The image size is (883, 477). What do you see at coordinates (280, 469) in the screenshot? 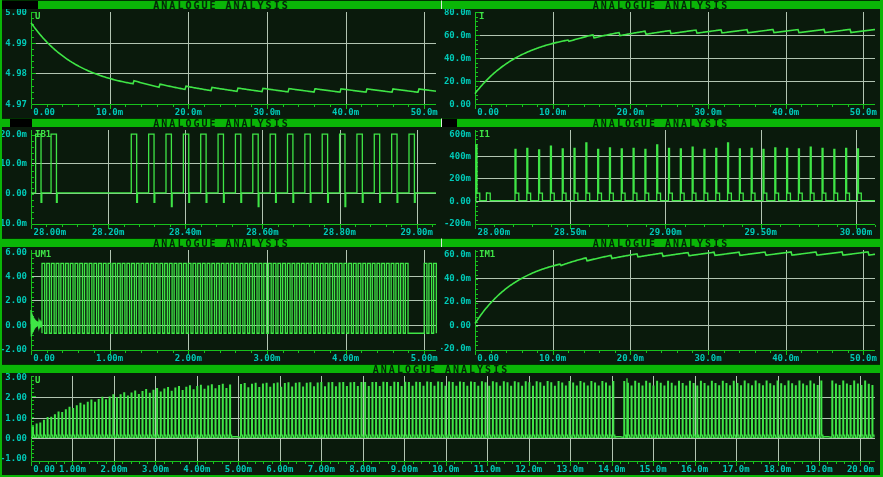
I see `x-tick-label: 6.00m` at bounding box center [280, 469].